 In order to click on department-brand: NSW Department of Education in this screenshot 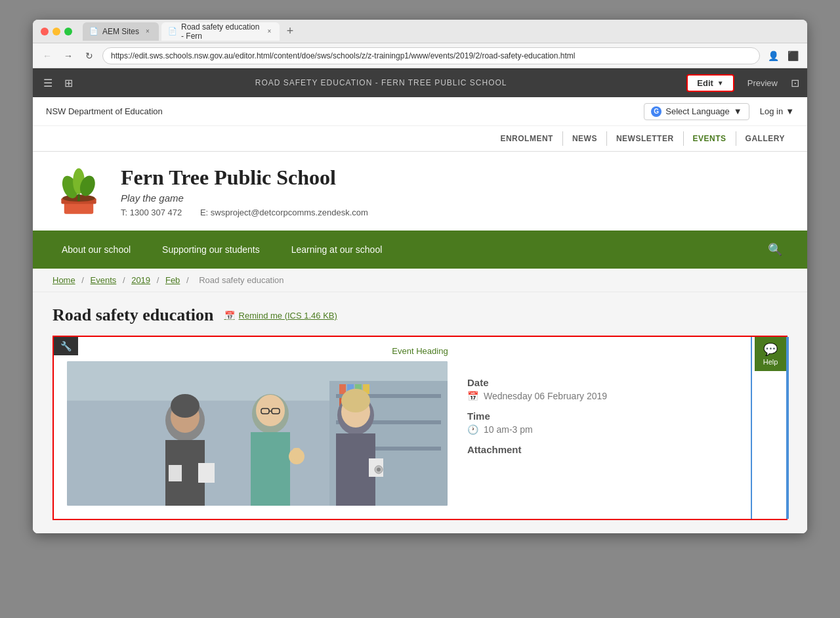, I will do `click(345, 112)`.